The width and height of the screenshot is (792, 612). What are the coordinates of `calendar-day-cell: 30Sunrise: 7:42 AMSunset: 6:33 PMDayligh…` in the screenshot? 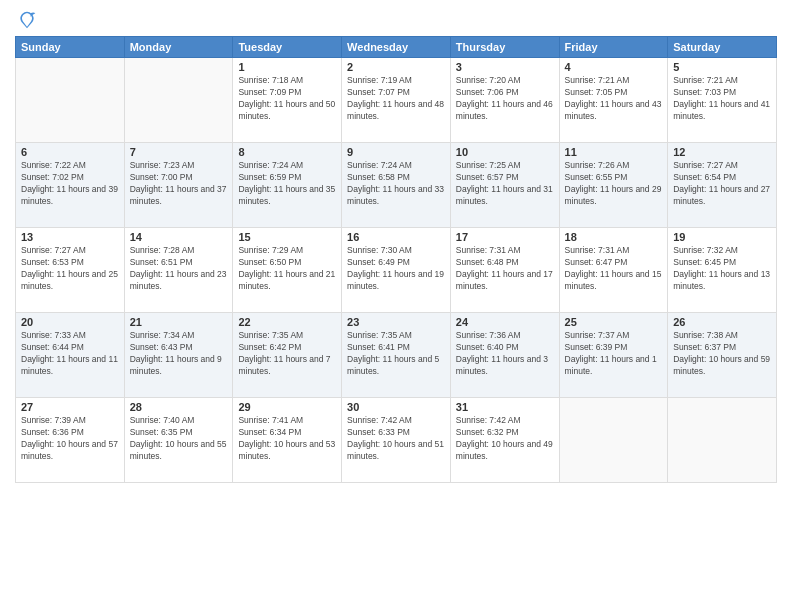 It's located at (396, 440).